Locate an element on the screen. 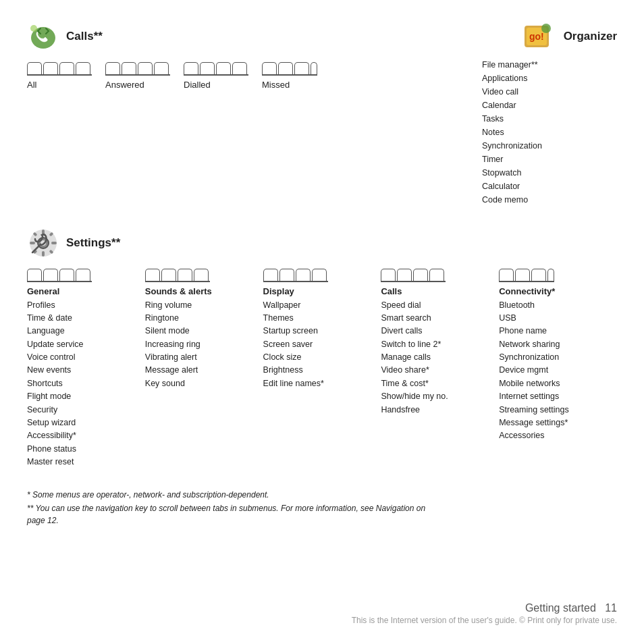 The width and height of the screenshot is (644, 644). organizer-item: Calculator is located at coordinates (549, 186).